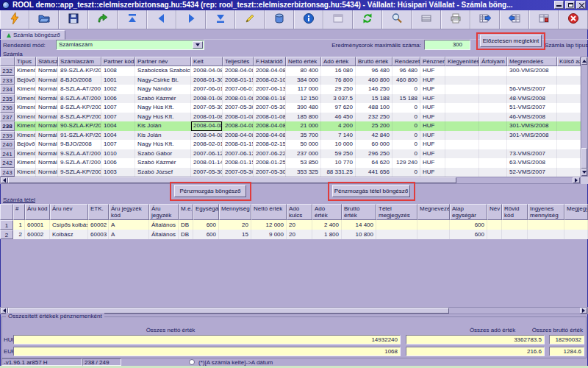 The image size is (588, 368). Describe the element at coordinates (532, 135) in the screenshot. I see `table-cell: 301-VMS/2008` at that location.